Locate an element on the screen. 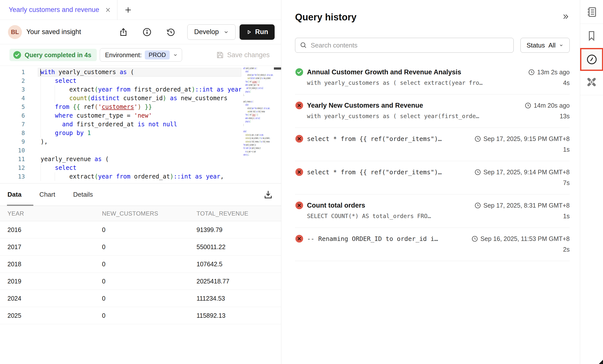 Image resolution: width=603 pixels, height=364 pixels. floppy-icon is located at coordinates (220, 55).